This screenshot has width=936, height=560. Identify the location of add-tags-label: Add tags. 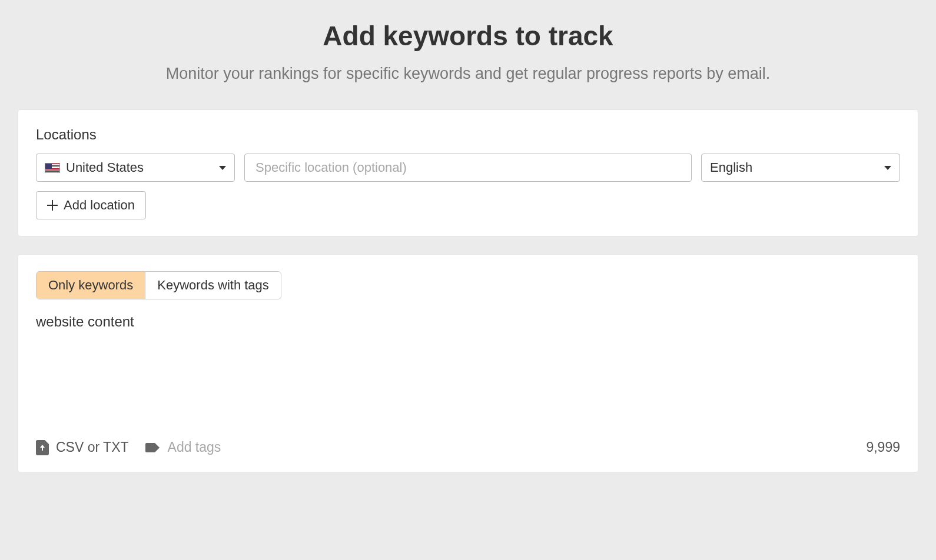
(194, 447).